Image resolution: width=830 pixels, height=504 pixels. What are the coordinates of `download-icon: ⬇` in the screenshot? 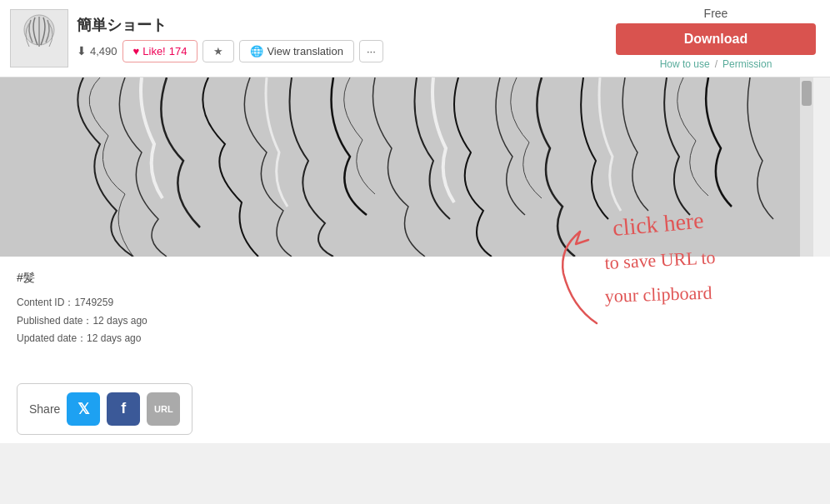 It's located at (82, 51).